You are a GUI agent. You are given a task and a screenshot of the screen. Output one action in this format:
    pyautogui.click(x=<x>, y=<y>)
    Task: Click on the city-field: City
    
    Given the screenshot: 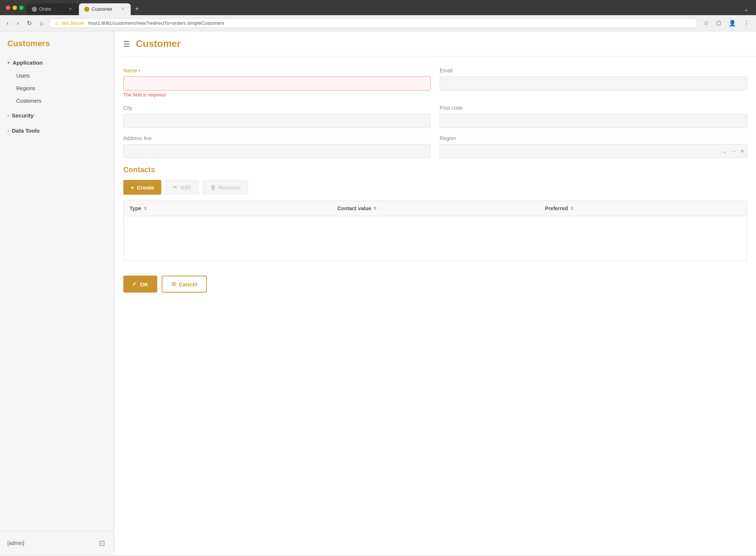 What is the action you would take?
    pyautogui.click(x=277, y=116)
    